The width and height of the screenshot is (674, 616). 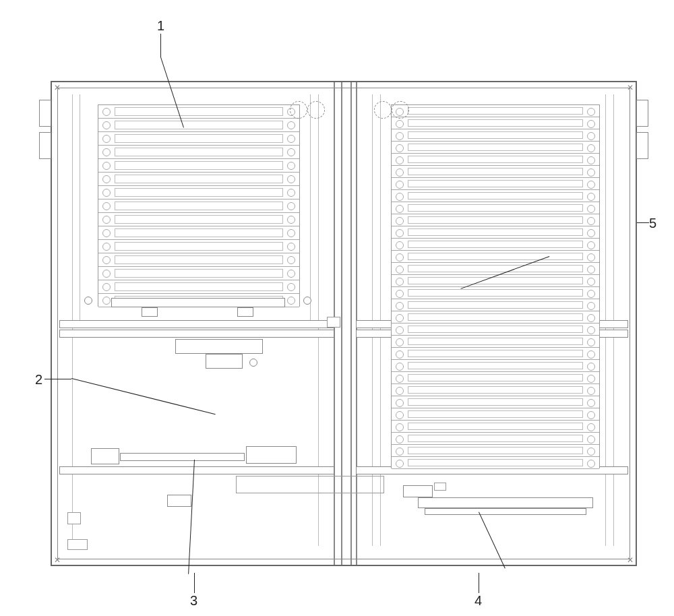 What do you see at coordinates (198, 303) in the screenshot?
I see `carriage-left` at bounding box center [198, 303].